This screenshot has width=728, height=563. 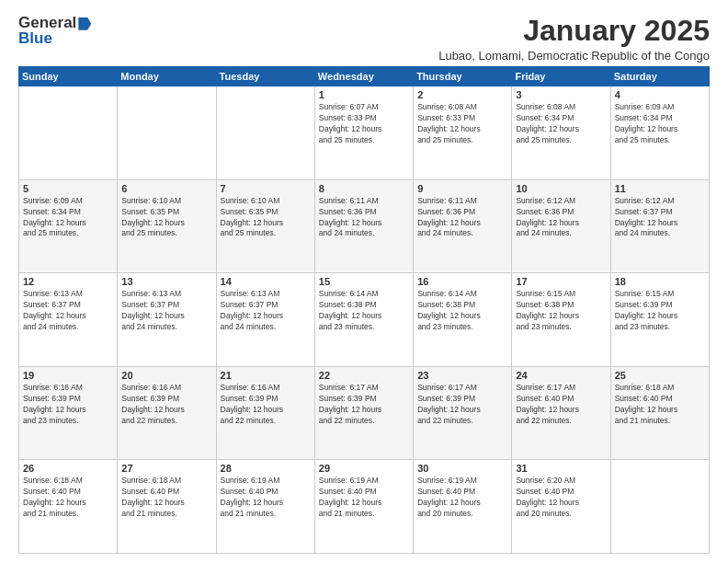 I want to click on logo-blue: Blue, so click(x=35, y=39).